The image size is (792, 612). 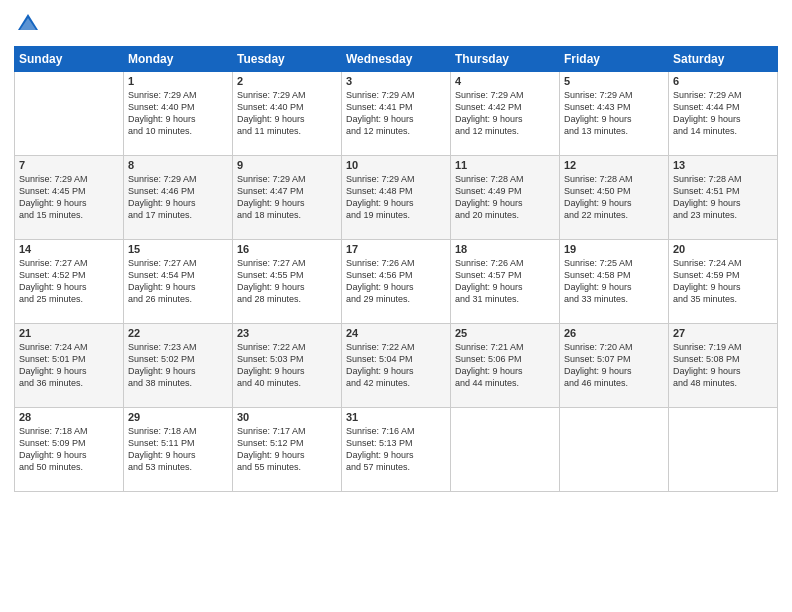 I want to click on cell-content: Sunrise: 7:29 AM Sunset: 4:45 PM Dayligh…, so click(x=69, y=198).